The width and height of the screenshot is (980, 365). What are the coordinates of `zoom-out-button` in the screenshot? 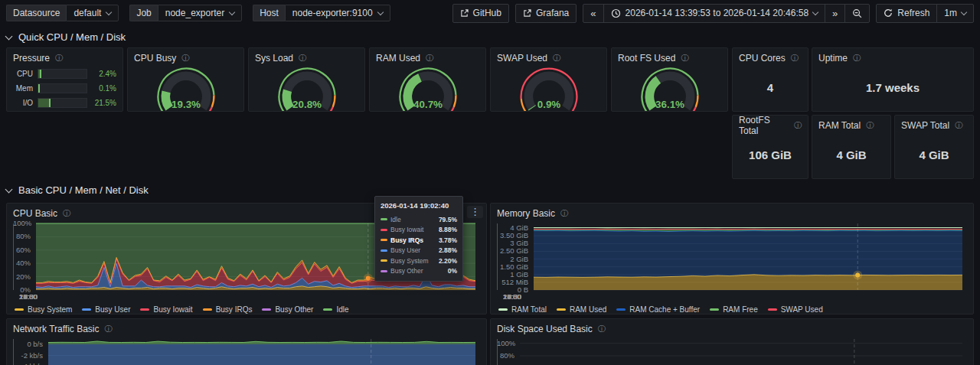 It's located at (858, 14).